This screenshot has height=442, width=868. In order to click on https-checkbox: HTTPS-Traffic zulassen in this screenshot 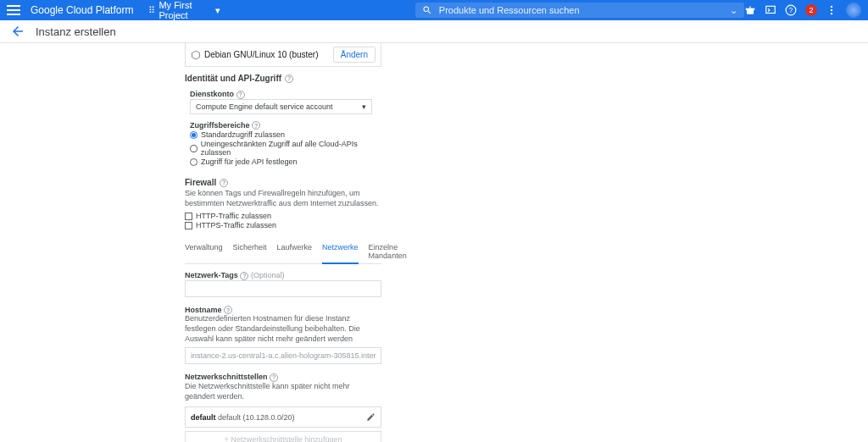, I will do `click(283, 225)`.